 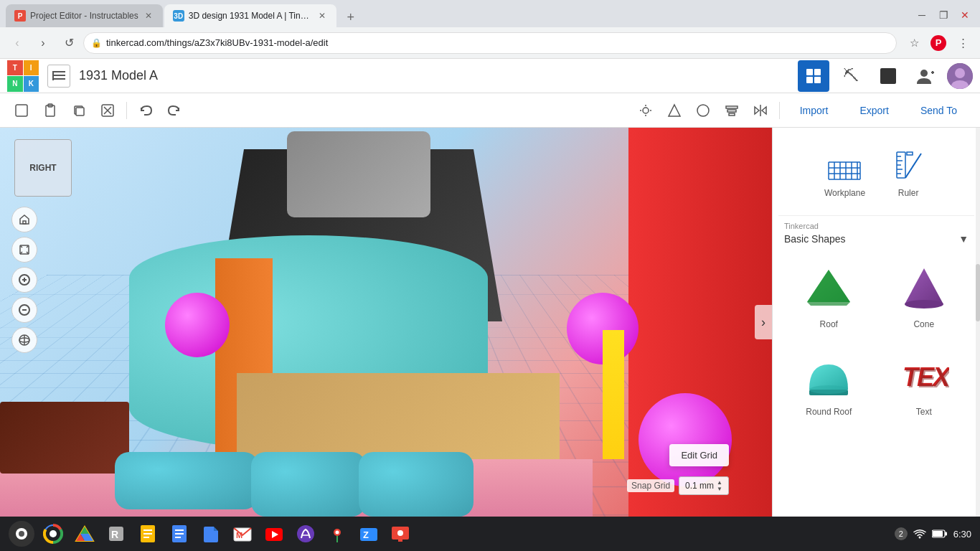 What do you see at coordinates (24, 280) in the screenshot?
I see `zoom-in-button` at bounding box center [24, 280].